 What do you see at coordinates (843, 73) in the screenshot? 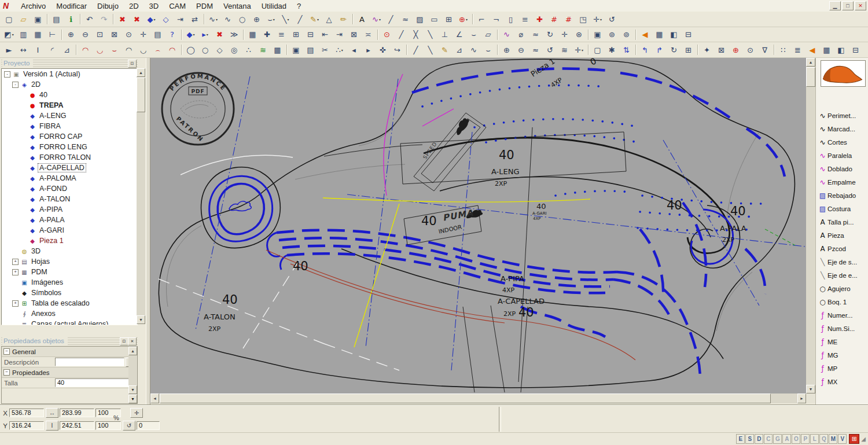
I see `last-preview` at bounding box center [843, 73].